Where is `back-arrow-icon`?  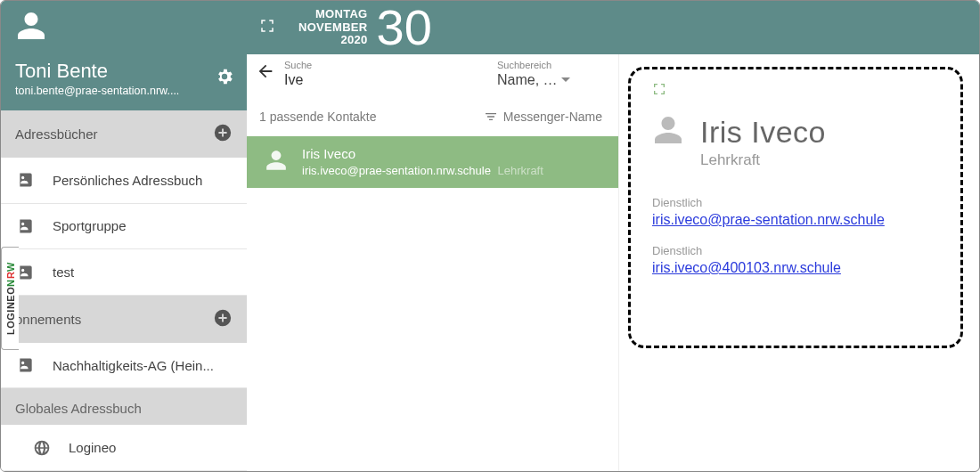
back-arrow-icon is located at coordinates (265, 73).